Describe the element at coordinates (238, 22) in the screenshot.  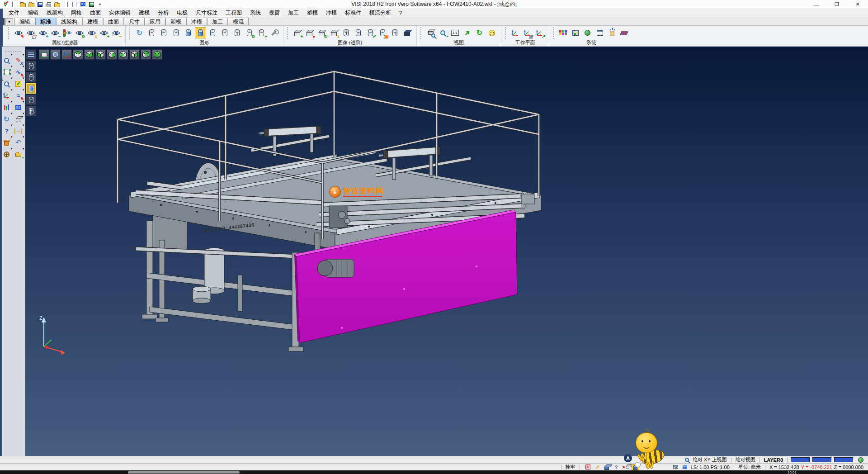
I see `tab-flow: 模流` at that location.